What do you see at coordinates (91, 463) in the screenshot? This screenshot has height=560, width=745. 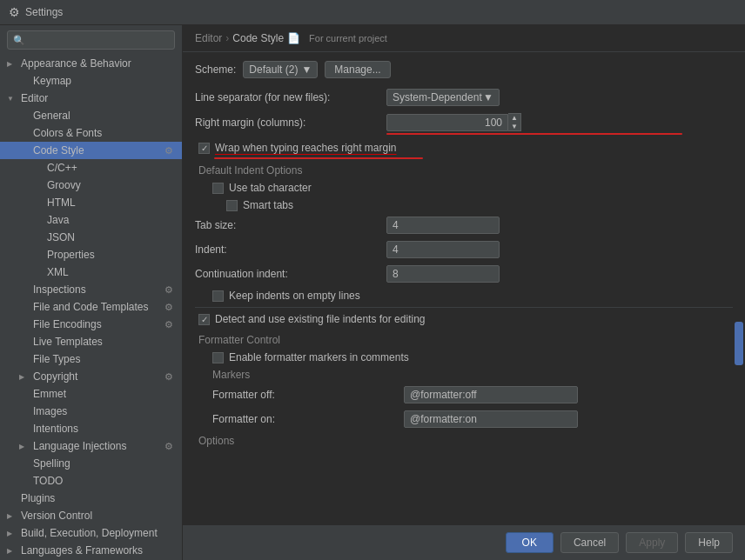 I see `sidebar-item-spelling: Spelling` at bounding box center [91, 463].